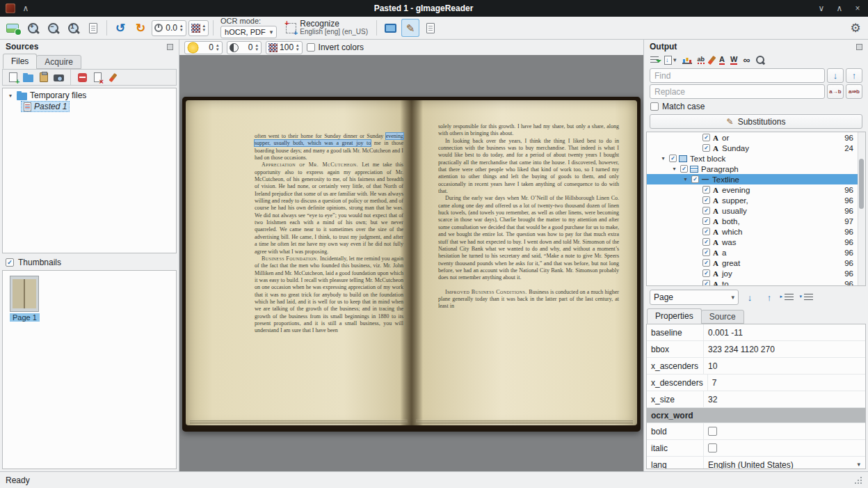 The width and height of the screenshot is (868, 488). What do you see at coordinates (861, 209) in the screenshot?
I see `tree-scrollbar` at bounding box center [861, 209].